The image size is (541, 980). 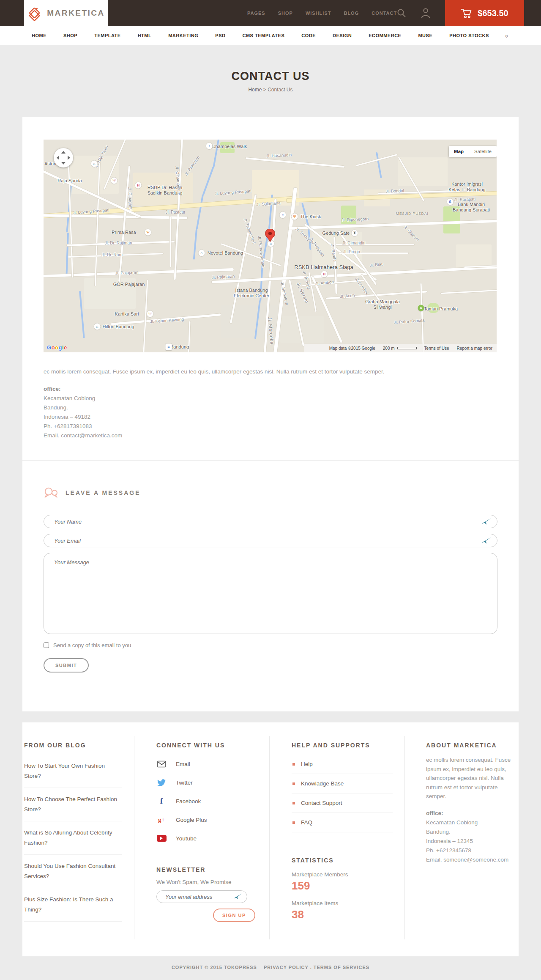 I want to click on map-pan-control, so click(x=63, y=158).